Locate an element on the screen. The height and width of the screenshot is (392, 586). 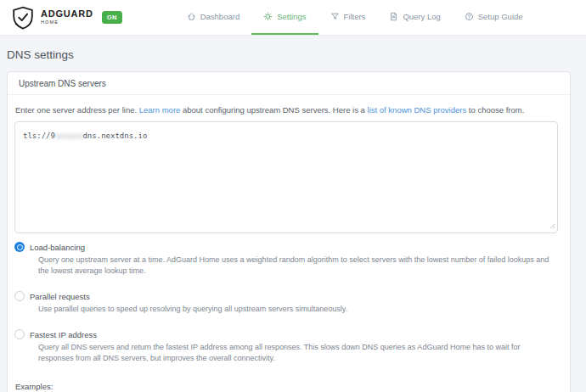
server-address-prefix: tls://9 is located at coordinates (39, 136).